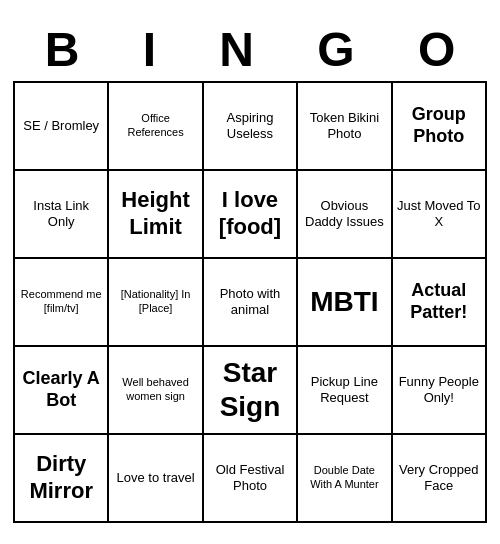 Image resolution: width=500 pixels, height=544 pixels. What do you see at coordinates (61, 301) in the screenshot?
I see `bingo-cell-text-10: Recommend me [film/tv]` at bounding box center [61, 301].